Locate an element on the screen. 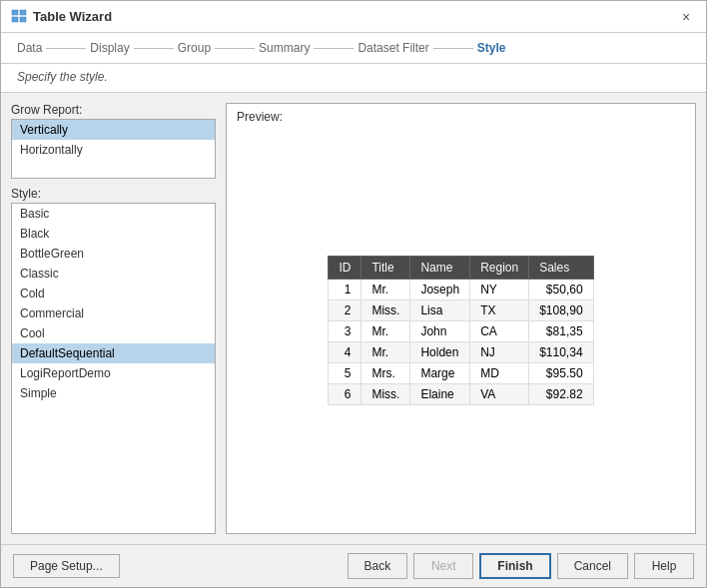  footer-left: Page Setup... is located at coordinates (66, 566).